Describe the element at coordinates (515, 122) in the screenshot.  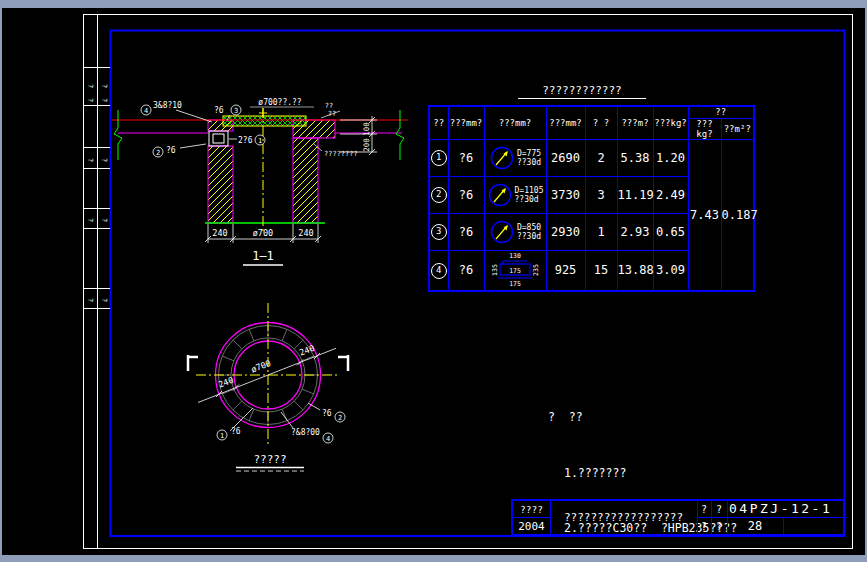
I see `col-header-shape: ???mm?` at that location.